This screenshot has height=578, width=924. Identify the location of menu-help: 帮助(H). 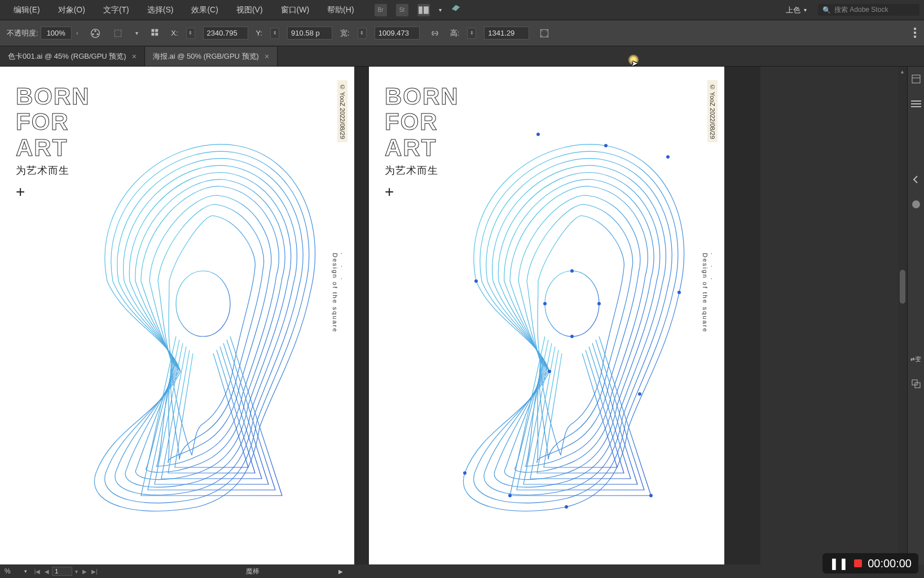
(341, 10).